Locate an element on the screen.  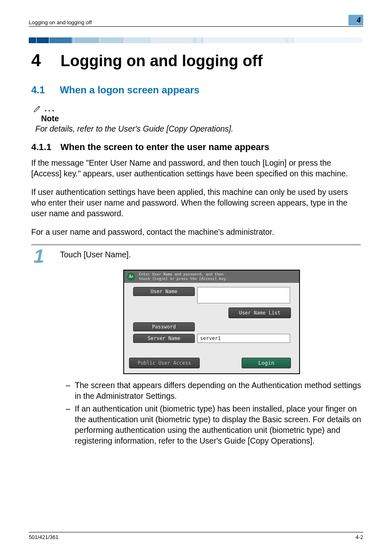
password-button: Password is located at coordinates (164, 327).